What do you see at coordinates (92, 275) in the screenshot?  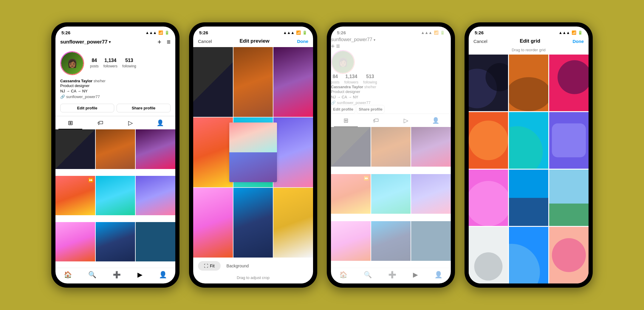 I see `search-icon-1: 🔍` at bounding box center [92, 275].